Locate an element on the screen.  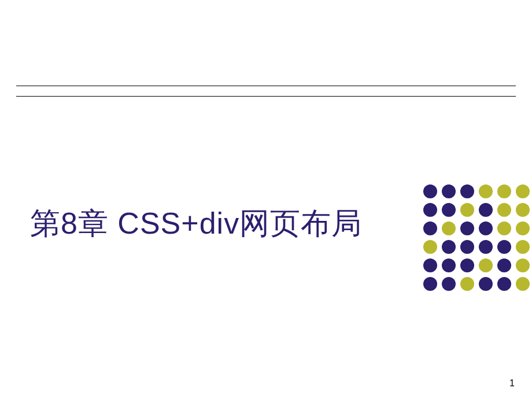
slide-title: 第8章 CSS+div网页布局 is located at coordinates (196, 224).